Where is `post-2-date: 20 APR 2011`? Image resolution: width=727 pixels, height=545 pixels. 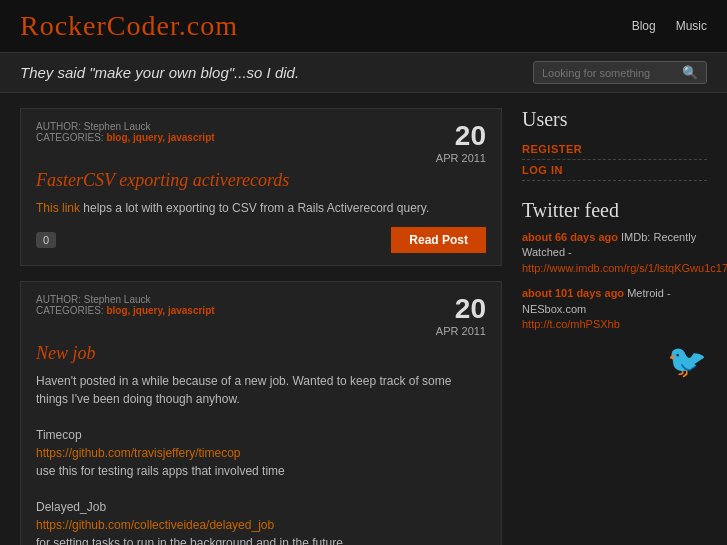
post-2-date: 20 APR 2011 is located at coordinates (461, 316).